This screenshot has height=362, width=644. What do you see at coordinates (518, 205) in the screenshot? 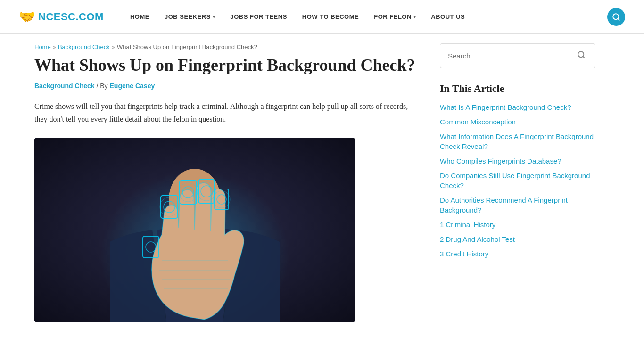
I see `toc-item-5: Do Authorities Recommend A Fingerprint B…` at bounding box center [518, 205].